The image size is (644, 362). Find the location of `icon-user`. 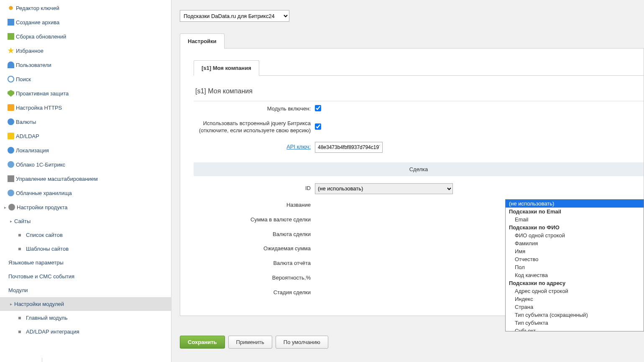

icon-user is located at coordinates (11, 65).